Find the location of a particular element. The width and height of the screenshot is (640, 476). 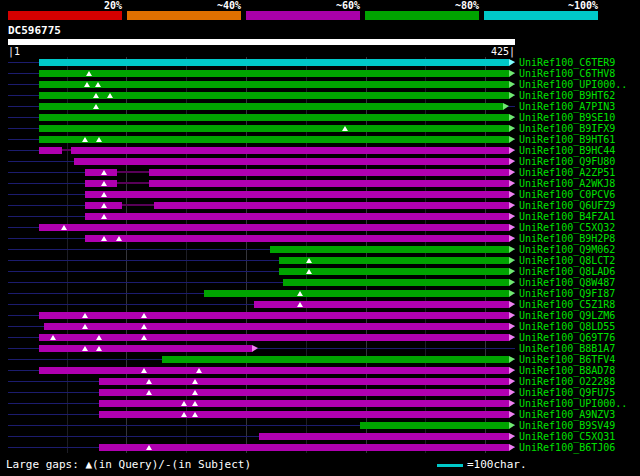

subject-label: UniRef100_Q9FU75 is located at coordinates (567, 392).